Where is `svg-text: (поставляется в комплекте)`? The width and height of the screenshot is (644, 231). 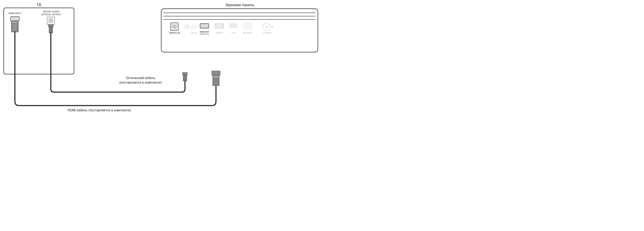
svg-text: (поставляется в комплекте) is located at coordinates (140, 83).